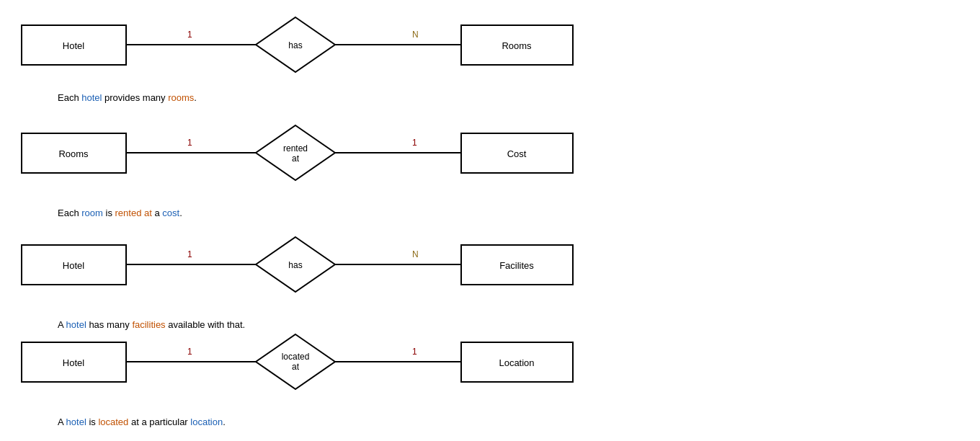 The image size is (980, 441). I want to click on entity-hotel-3-label: Hotel, so click(74, 265).